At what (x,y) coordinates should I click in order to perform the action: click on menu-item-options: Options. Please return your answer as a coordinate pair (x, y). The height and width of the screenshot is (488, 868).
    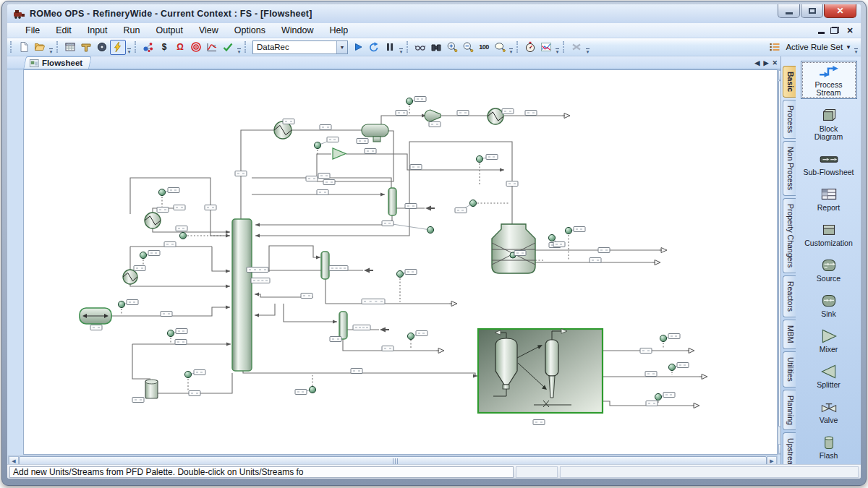
    Looking at the image, I should click on (250, 30).